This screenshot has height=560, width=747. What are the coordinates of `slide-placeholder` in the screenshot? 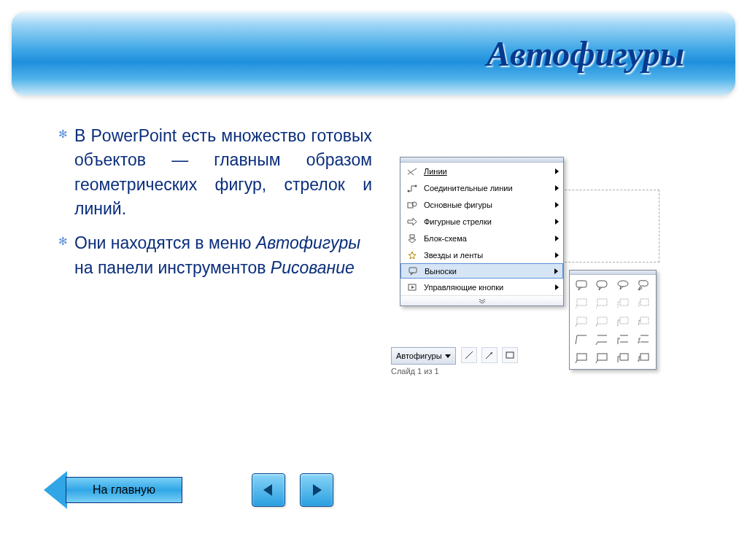 It's located at (608, 226).